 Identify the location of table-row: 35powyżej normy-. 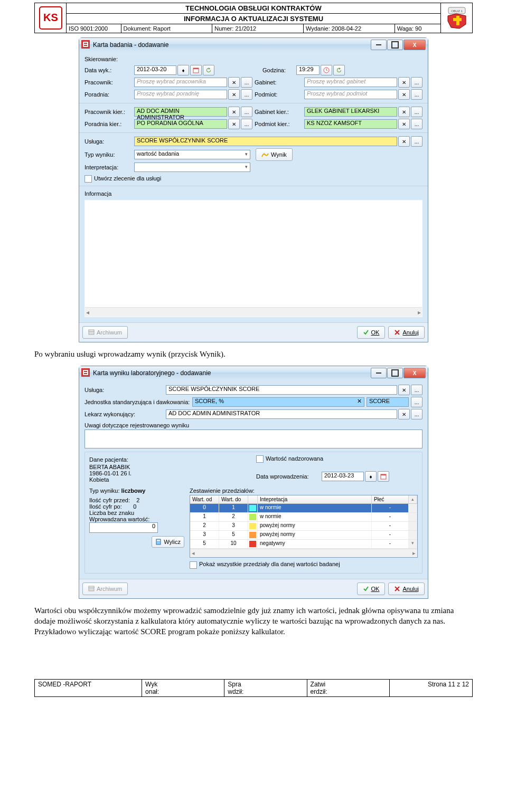
(304, 535).